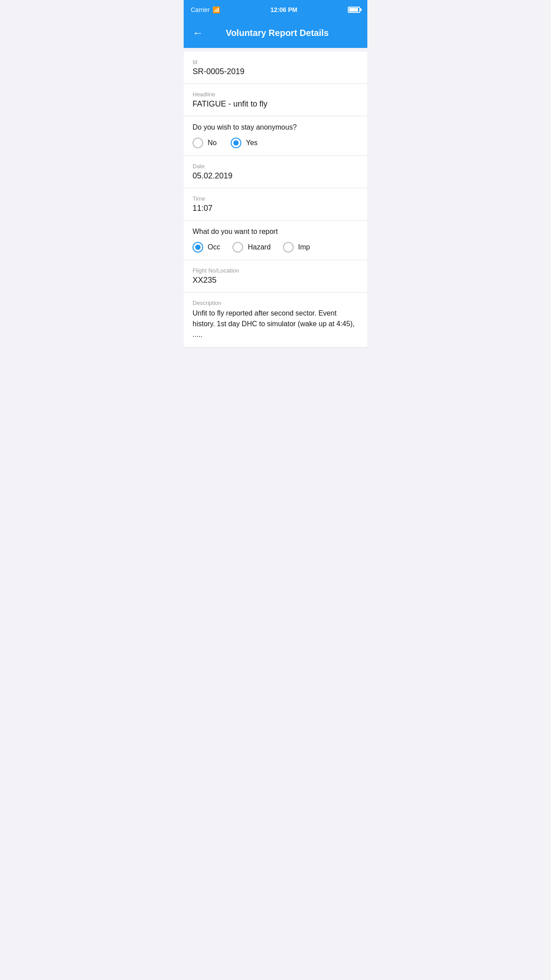  Describe the element at coordinates (276, 276) in the screenshot. I see `flight-no-field: Flight No/Location XX235` at that location.